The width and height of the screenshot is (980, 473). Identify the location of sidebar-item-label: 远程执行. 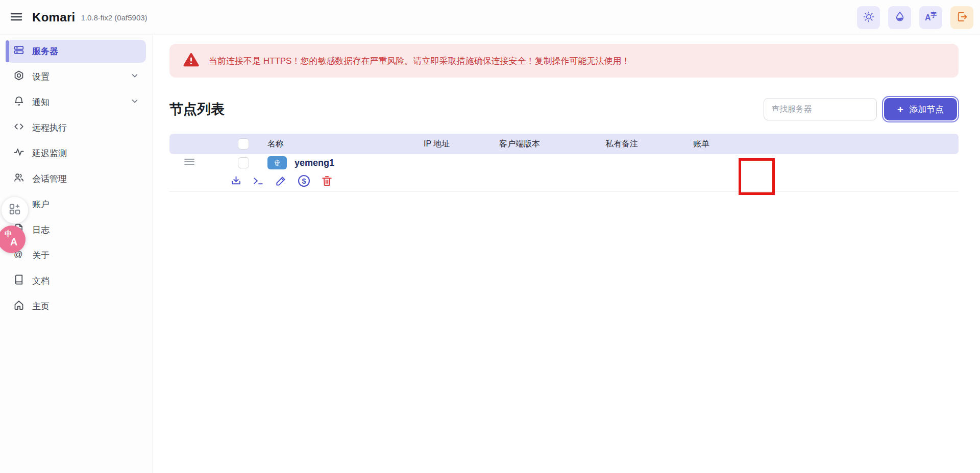
(50, 128).